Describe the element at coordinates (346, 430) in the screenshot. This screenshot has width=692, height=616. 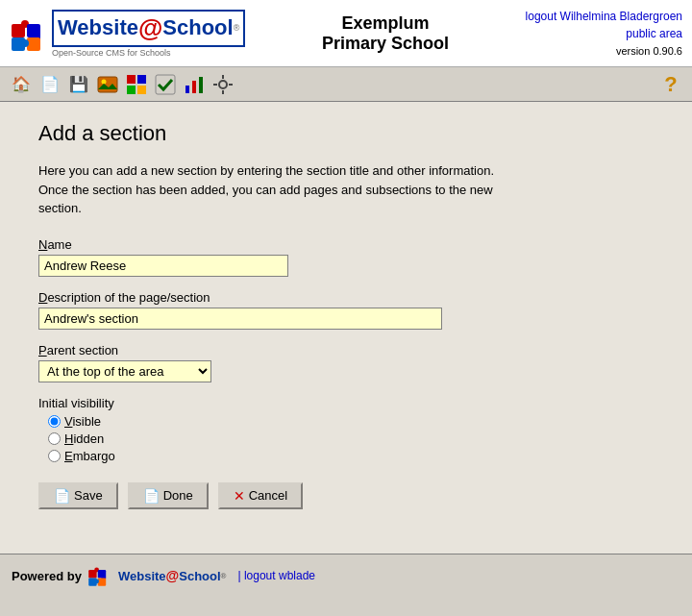
I see `visibility-group: Initial visibility Visible Hidden Embarg…` at that location.